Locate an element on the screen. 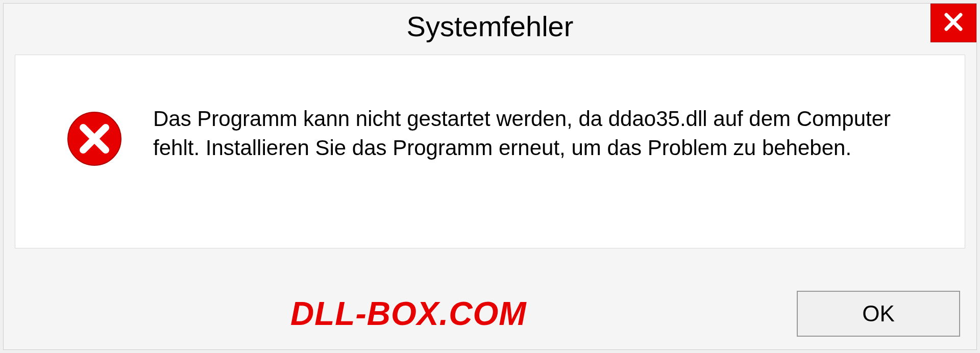 The width and height of the screenshot is (980, 353). titlebar: Systemfehler is located at coordinates (490, 27).